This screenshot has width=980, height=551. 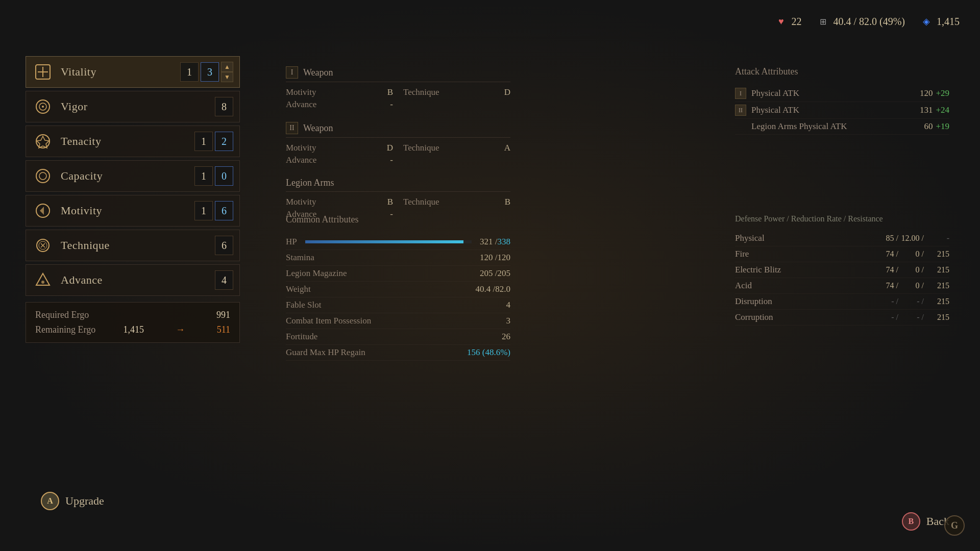 I want to click on def-row-1: Fire 74 / 0 / 215, so click(x=842, y=254).